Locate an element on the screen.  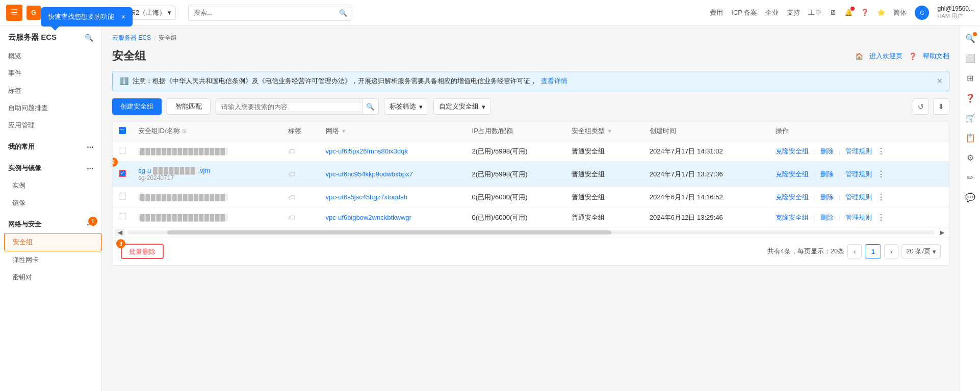
toolbar-search-input is located at coordinates (289, 107).